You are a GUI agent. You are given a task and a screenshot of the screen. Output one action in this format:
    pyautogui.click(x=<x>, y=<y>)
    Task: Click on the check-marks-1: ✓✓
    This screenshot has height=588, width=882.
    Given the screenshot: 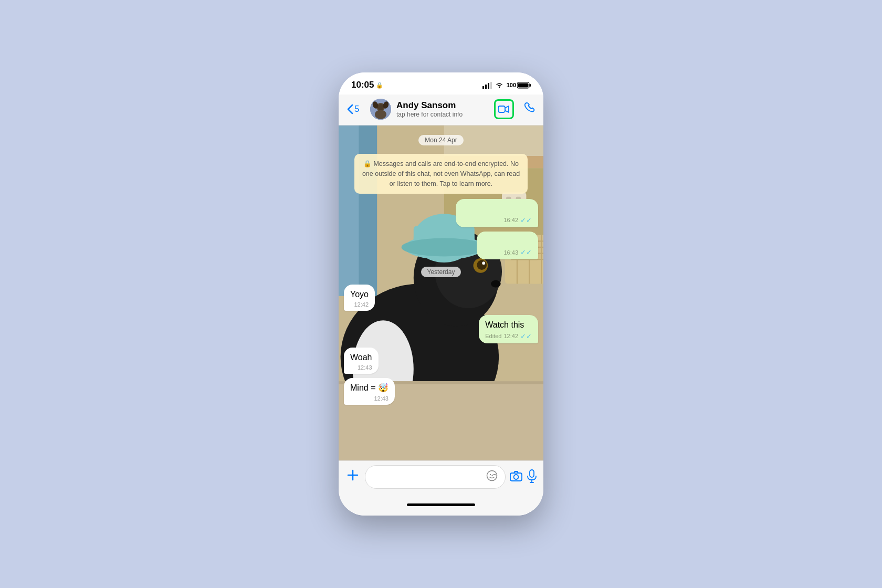 What is the action you would take?
    pyautogui.click(x=526, y=220)
    